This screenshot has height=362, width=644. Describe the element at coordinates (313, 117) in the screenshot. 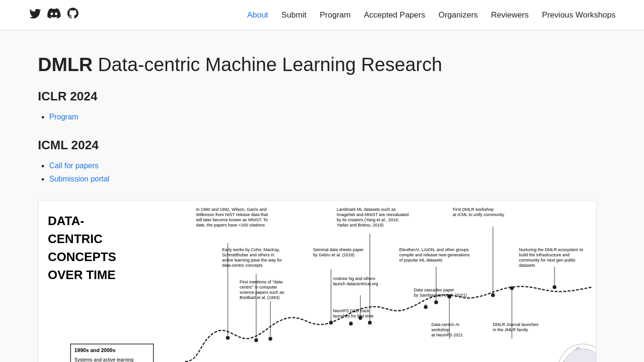

I see `list-item: Program` at that location.